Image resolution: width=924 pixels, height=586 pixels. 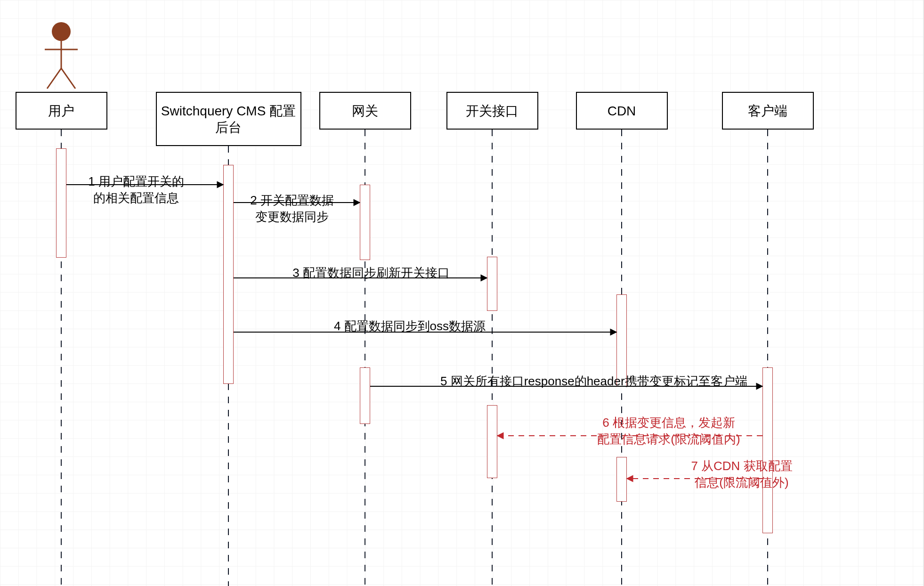 What do you see at coordinates (61, 111) in the screenshot?
I see `participant-user: 用户` at bounding box center [61, 111].